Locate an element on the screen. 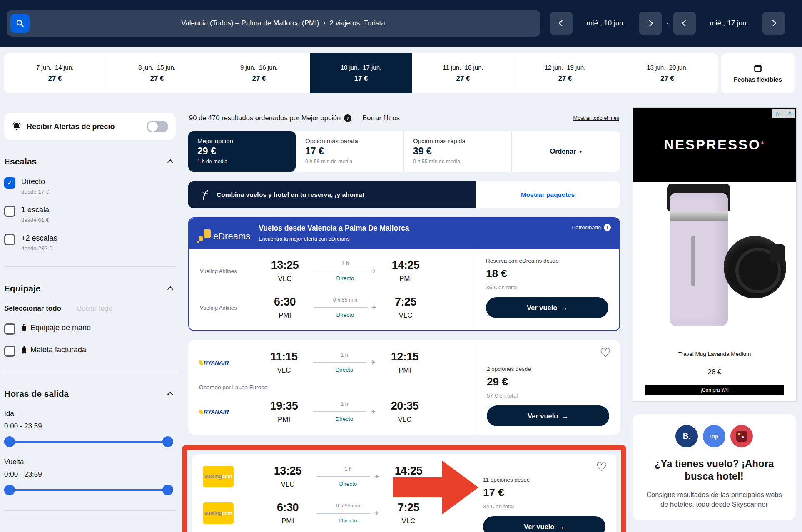  date-tab-9-16: 9 jun.–16 jun. 27 € is located at coordinates (259, 73).